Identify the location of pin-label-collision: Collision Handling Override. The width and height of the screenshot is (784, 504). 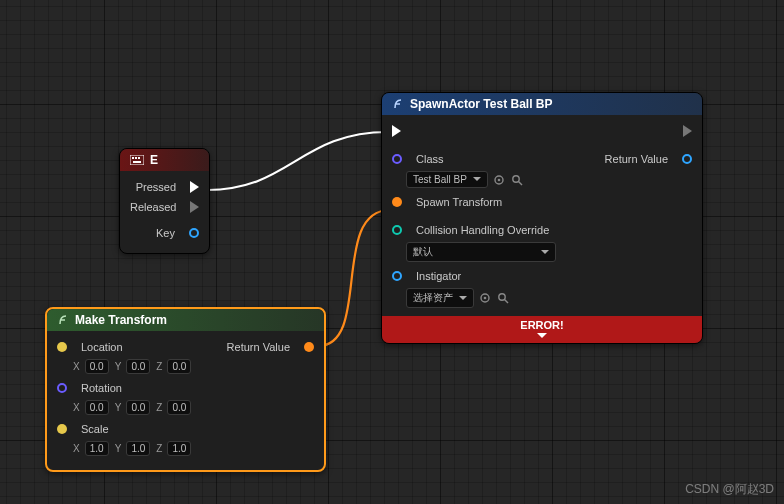
(482, 230).